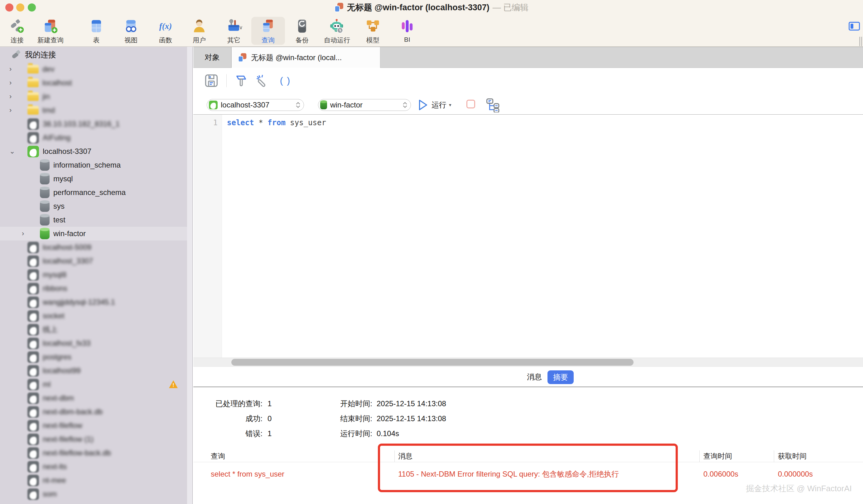  What do you see at coordinates (337, 31) in the screenshot?
I see `toolbar-item-autorun: 自动运行` at bounding box center [337, 31].